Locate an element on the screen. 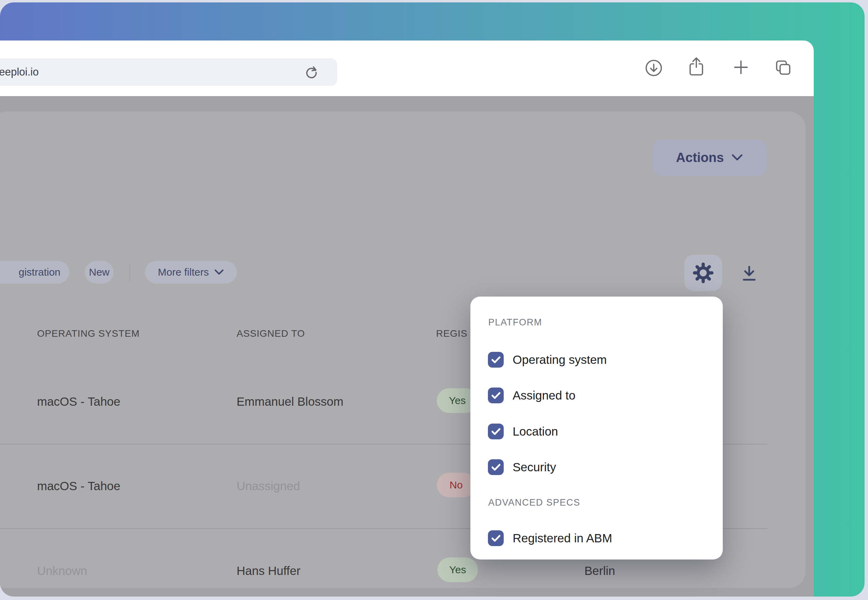 The width and height of the screenshot is (868, 600). popover-checkbox-assigned-to: Assigned to is located at coordinates (532, 395).